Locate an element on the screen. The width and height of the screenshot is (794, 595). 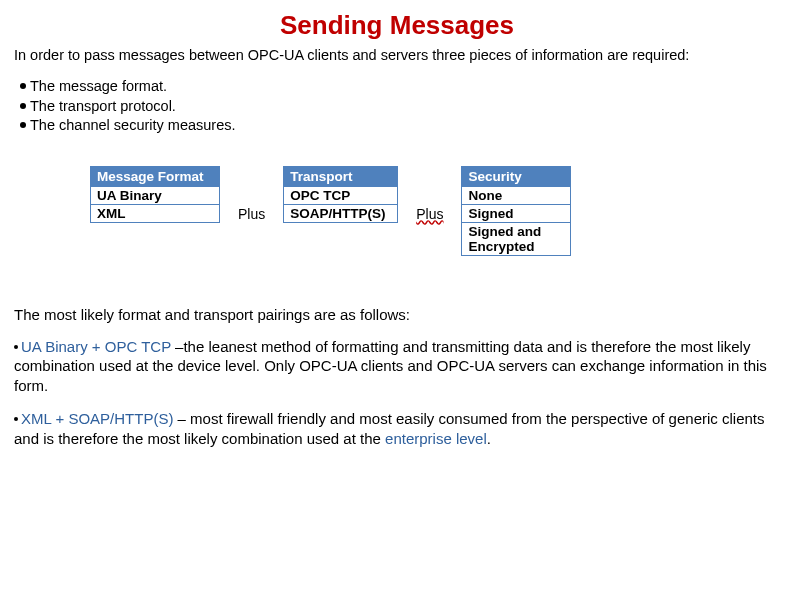
list-item-label: The transport protocol. is located at coordinates (103, 106).